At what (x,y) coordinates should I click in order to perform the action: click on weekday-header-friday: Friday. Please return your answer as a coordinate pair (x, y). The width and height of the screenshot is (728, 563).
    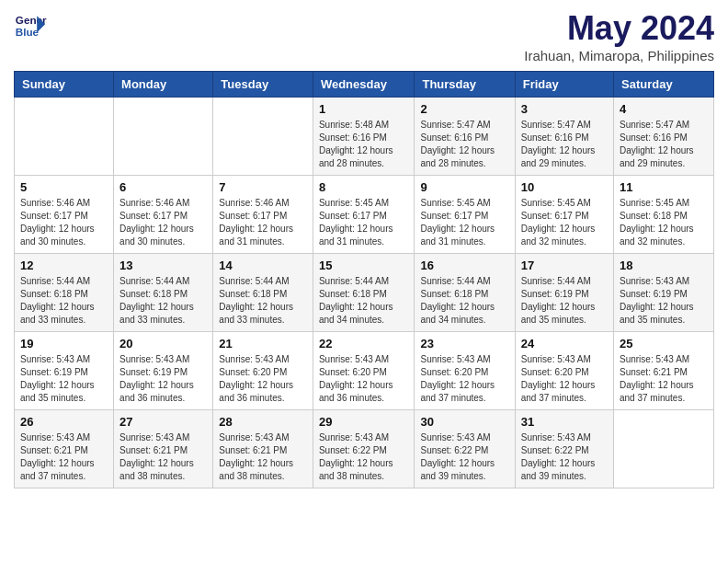
    Looking at the image, I should click on (564, 85).